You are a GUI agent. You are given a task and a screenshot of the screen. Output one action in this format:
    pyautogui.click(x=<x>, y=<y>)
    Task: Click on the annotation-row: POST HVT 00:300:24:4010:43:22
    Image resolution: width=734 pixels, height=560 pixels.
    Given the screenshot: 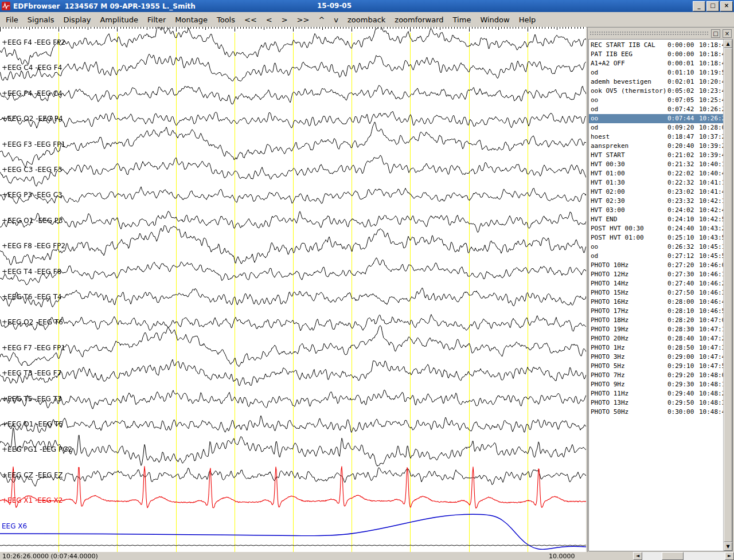 What is the action you would take?
    pyautogui.click(x=656, y=229)
    